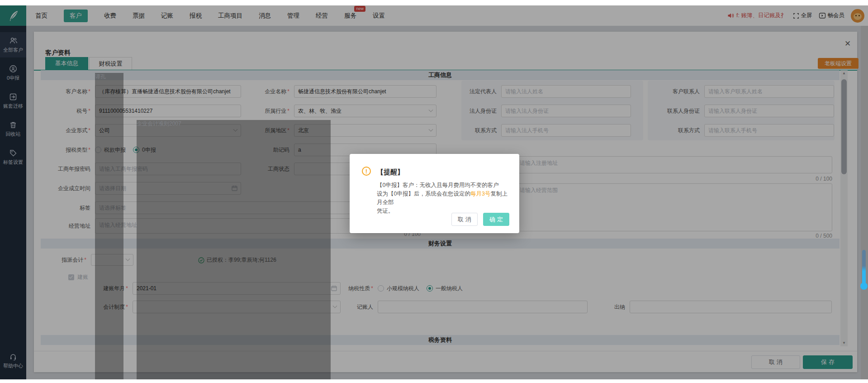  What do you see at coordinates (434, 194) in the screenshot?
I see `reminder-modal: ! 【提醒】 【0申报】客户：无收入且每月费用均不变的客户 设为【0申报】后，系…` at bounding box center [434, 194].